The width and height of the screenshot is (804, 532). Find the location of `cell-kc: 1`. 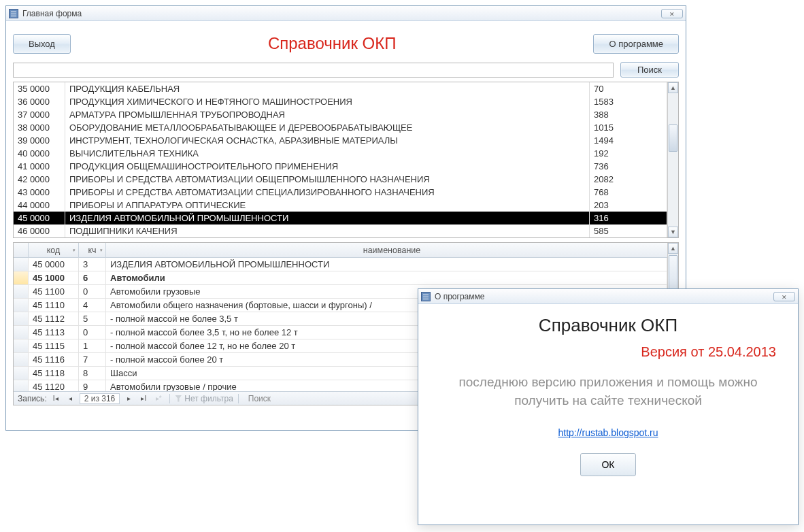

cell-kc: 1 is located at coordinates (93, 346).